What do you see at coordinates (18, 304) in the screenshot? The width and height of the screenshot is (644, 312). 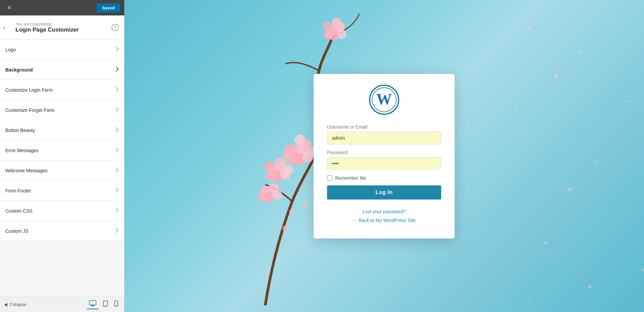 I see `collapse-label: Collapse` at bounding box center [18, 304].